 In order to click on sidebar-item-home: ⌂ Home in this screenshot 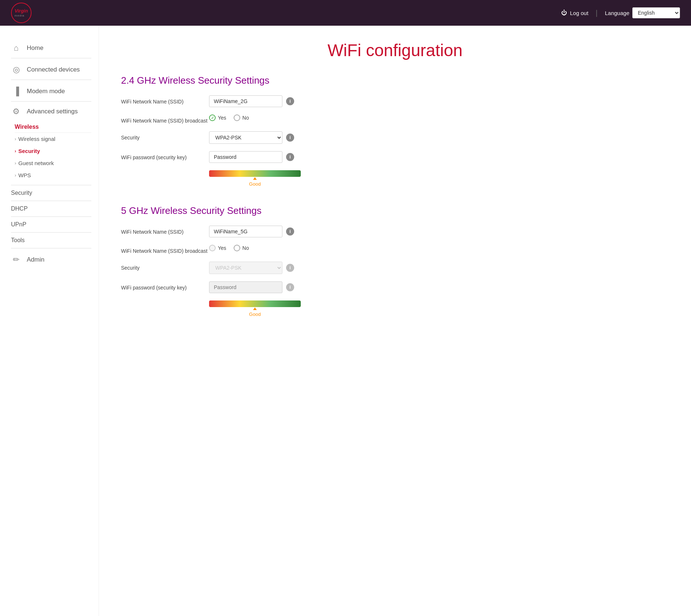, I will do `click(51, 48)`.